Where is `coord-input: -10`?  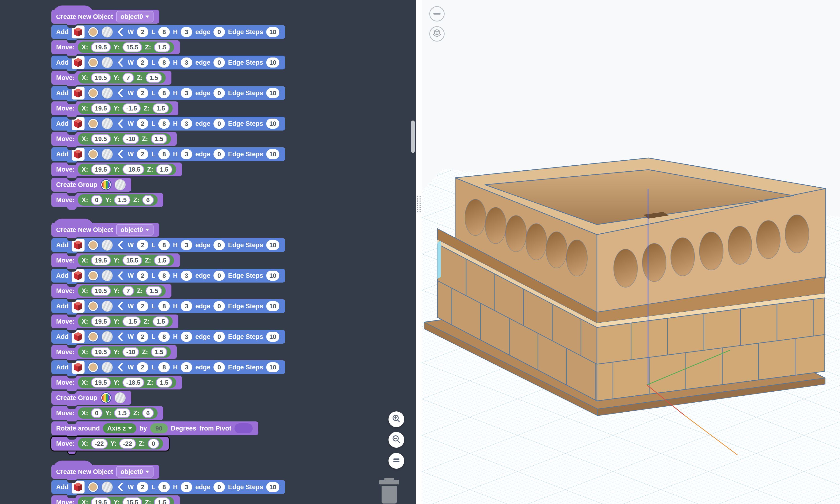
coord-input: -10 is located at coordinates (131, 139).